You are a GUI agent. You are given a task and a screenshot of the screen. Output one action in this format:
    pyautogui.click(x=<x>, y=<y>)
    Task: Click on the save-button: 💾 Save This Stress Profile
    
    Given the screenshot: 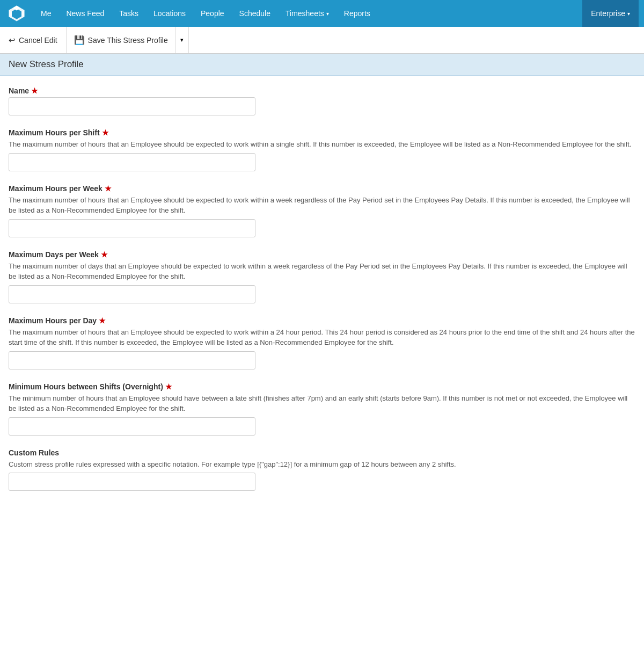 What is the action you would take?
    pyautogui.click(x=121, y=40)
    